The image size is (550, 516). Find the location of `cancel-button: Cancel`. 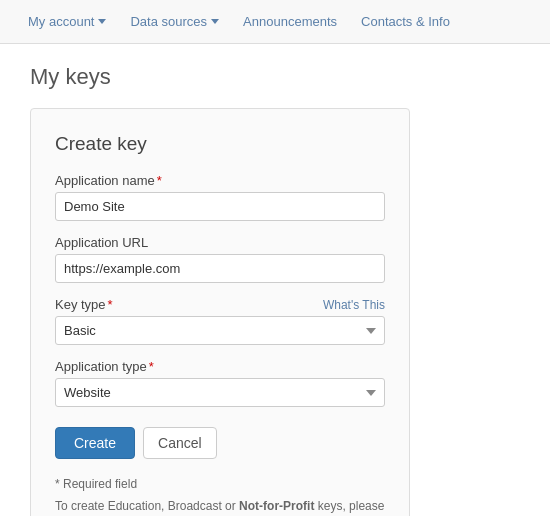

cancel-button: Cancel is located at coordinates (180, 443).